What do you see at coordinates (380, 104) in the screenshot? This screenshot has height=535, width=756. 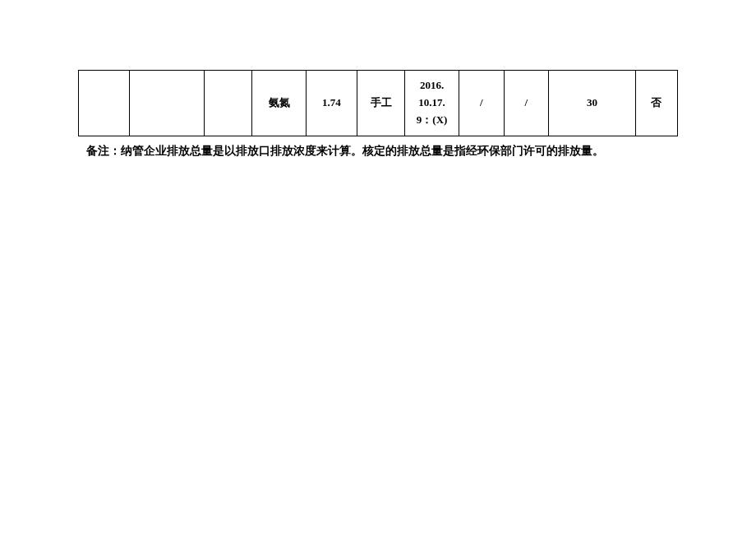 I see `cell-method: 手工` at bounding box center [380, 104].